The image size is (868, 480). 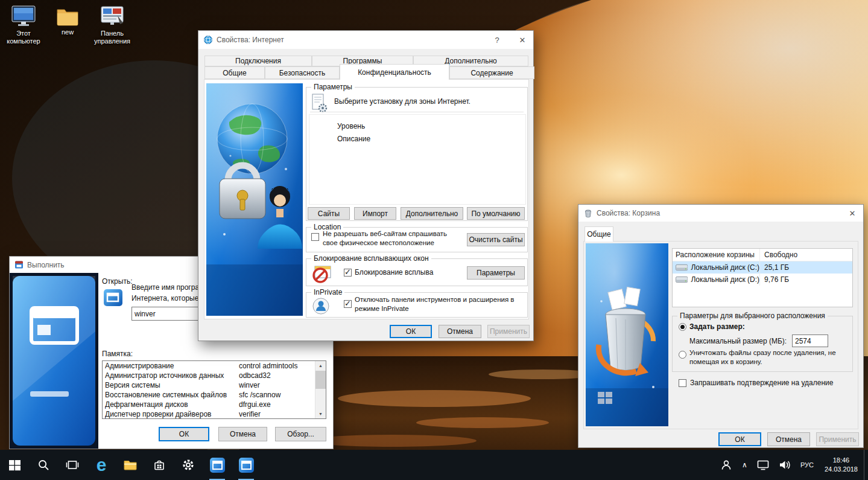 I want to click on table-row-disk-d: Локальный диск (D:) 9,76 ГБ, so click(x=762, y=280).